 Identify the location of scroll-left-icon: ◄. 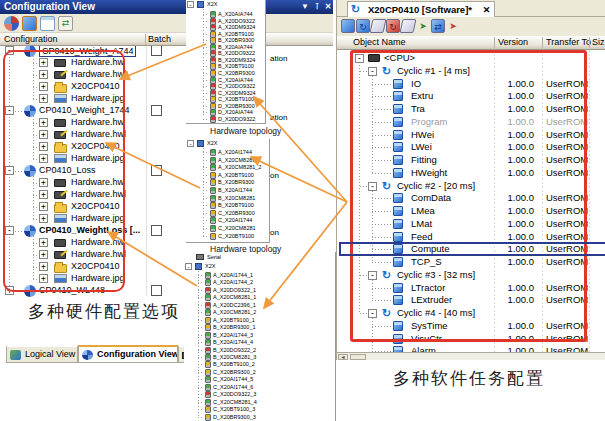
(343, 357).